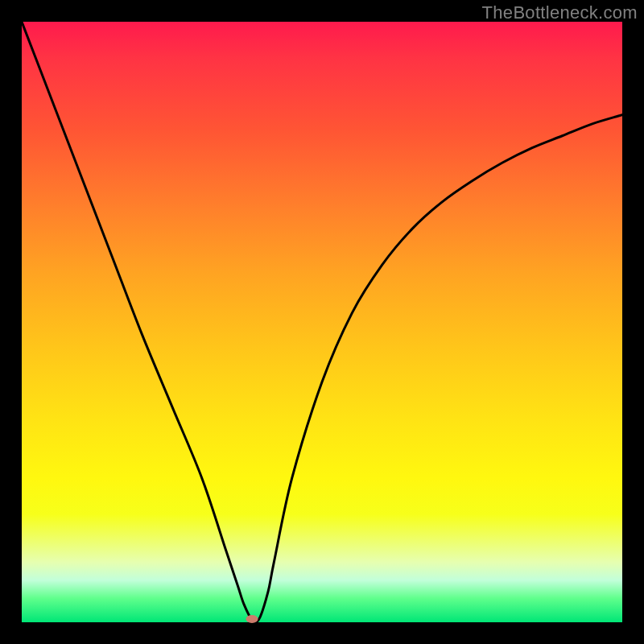  I want to click on watermark-text: TheBottleneck.com, so click(560, 13).